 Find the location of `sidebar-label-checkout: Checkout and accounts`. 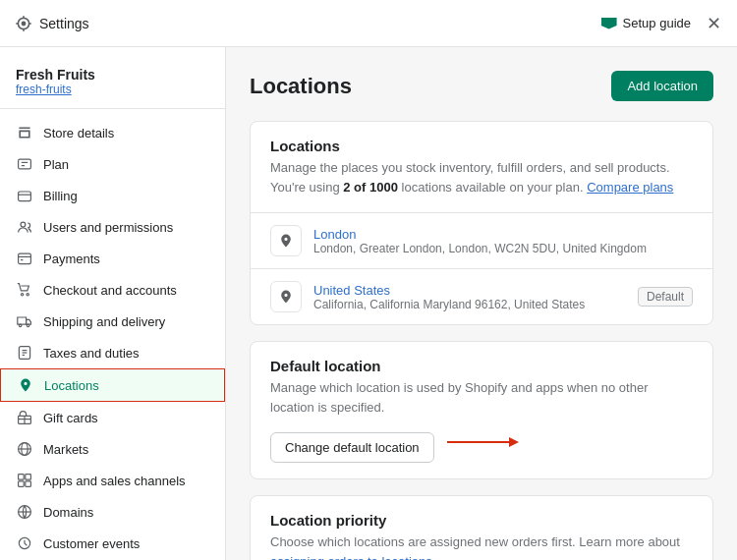

sidebar-label-checkout: Checkout and accounts is located at coordinates (110, 291).